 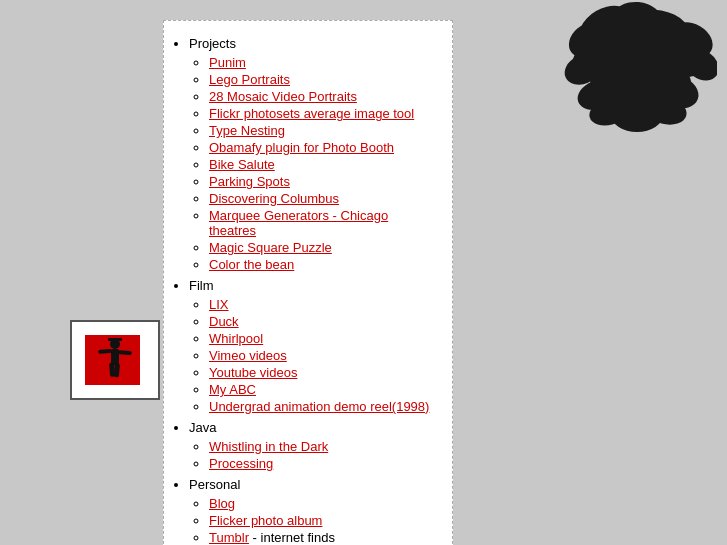 What do you see at coordinates (268, 446) in the screenshot?
I see `link-whistling-in-the-dark: Whistling in the Dark` at bounding box center [268, 446].